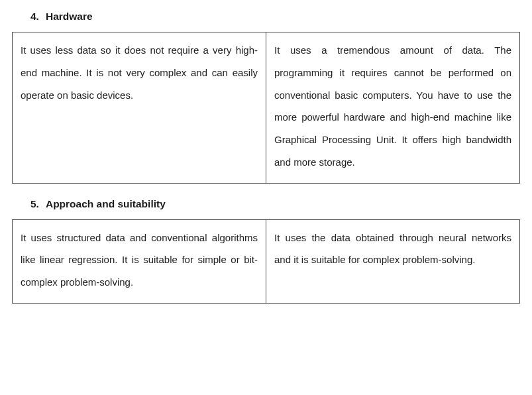 This screenshot has width=532, height=395. What do you see at coordinates (34, 204) in the screenshot?
I see `section-number: 5.` at bounding box center [34, 204].